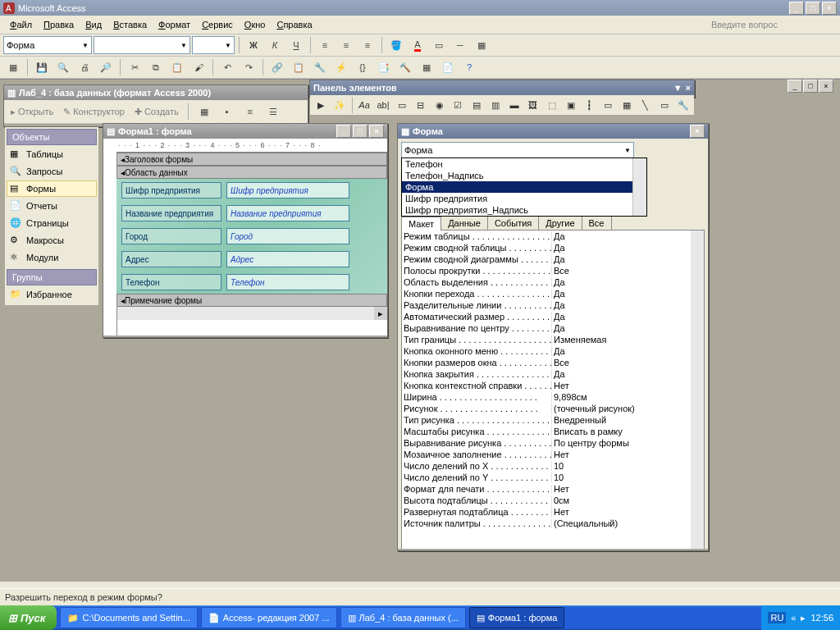  Describe the element at coordinates (13, 67) in the screenshot. I see `view-button: ▦` at that location.